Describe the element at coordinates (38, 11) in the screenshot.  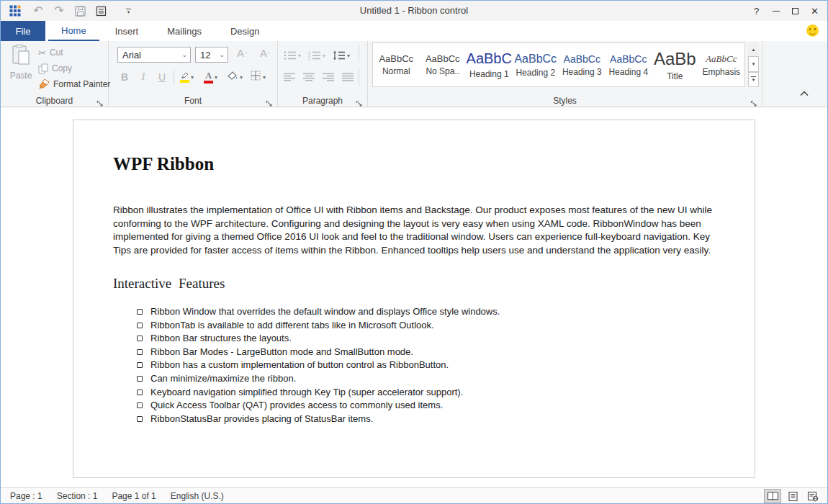
I see `undo-icon: ↶` at that location.